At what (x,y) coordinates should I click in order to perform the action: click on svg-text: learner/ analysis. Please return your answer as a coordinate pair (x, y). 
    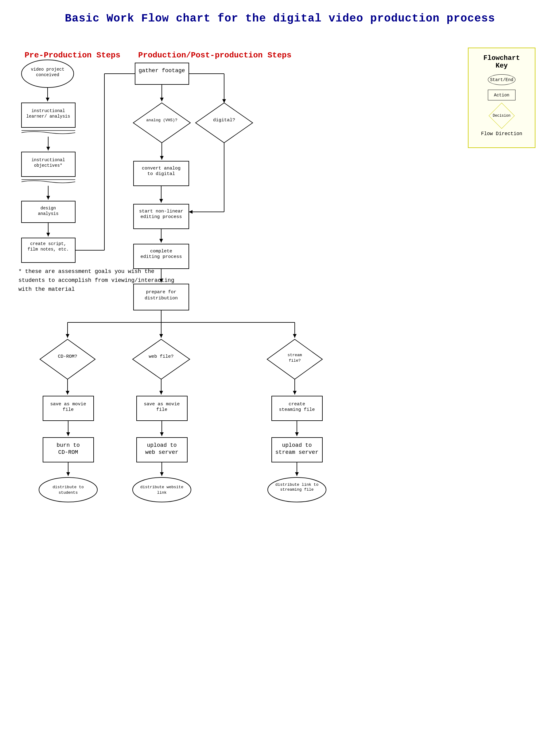
    Looking at the image, I should click on (48, 116).